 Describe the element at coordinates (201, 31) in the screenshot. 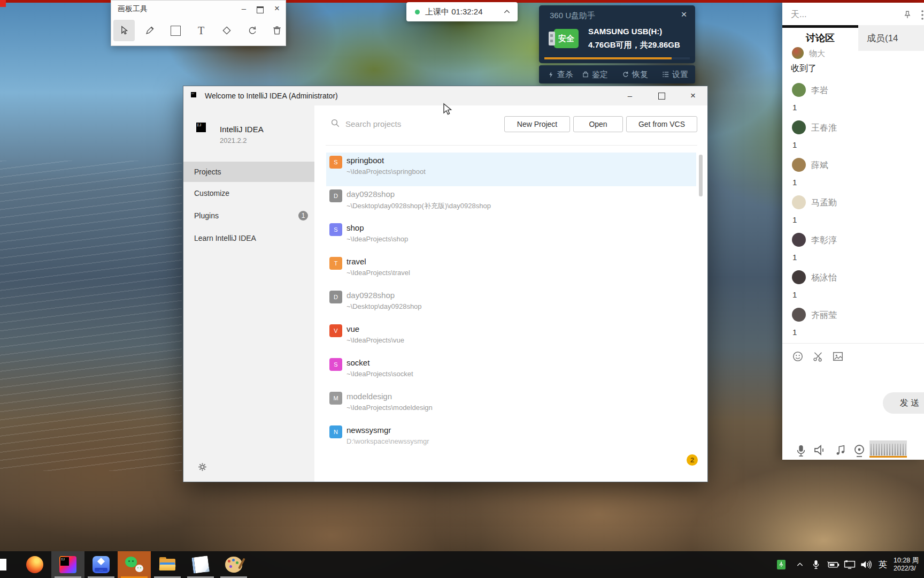

I see `text-icon: T` at that location.